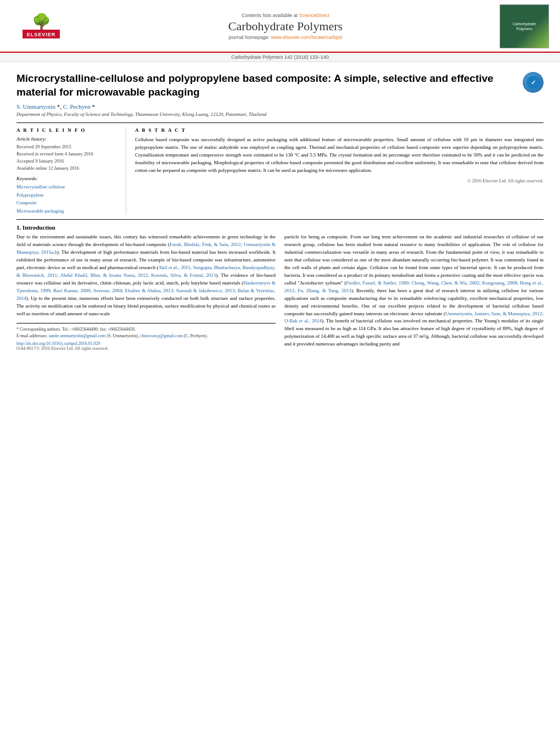 The height and width of the screenshot is (742, 560). Describe the element at coordinates (68, 199) in the screenshot. I see `keywords-list: Microcrystalline cellulose Polypropylene…` at that location.